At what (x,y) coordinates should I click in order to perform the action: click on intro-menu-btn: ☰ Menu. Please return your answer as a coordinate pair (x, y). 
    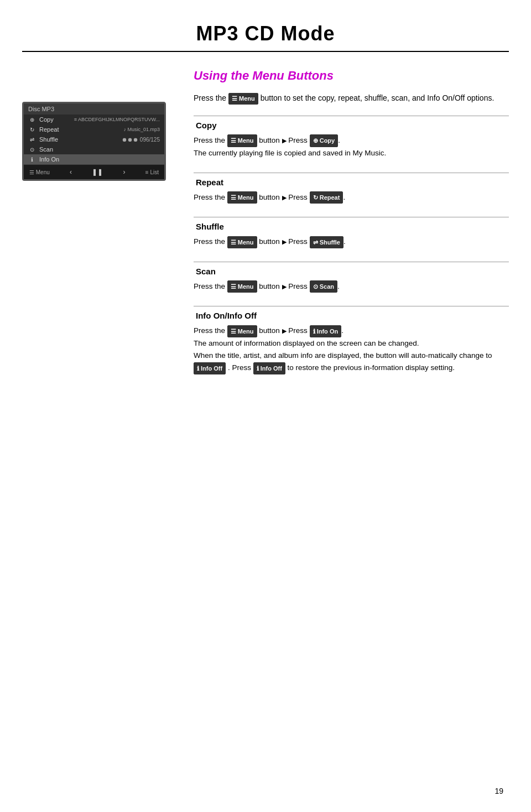
    Looking at the image, I should click on (243, 99).